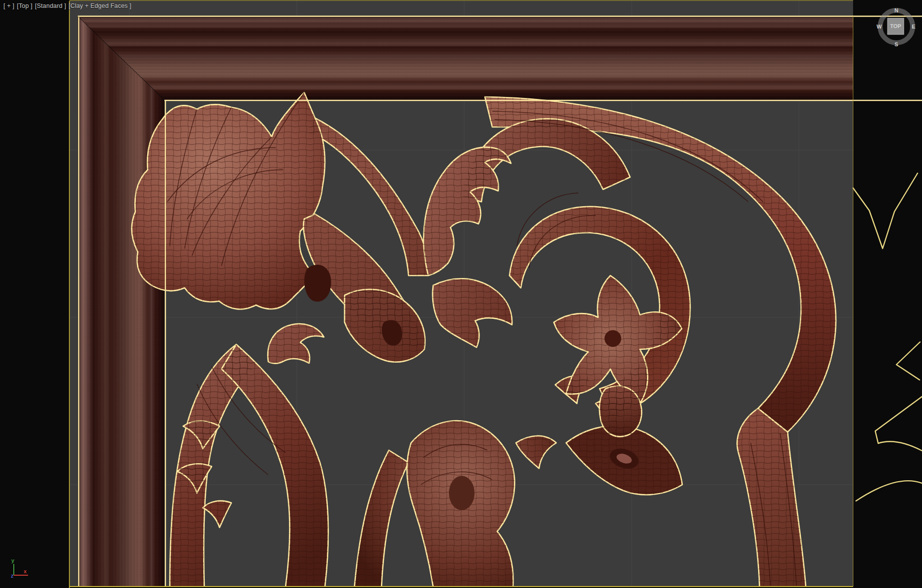  Describe the element at coordinates (50, 6) in the screenshot. I see `viewport-preset-menu: [Standard ]` at that location.